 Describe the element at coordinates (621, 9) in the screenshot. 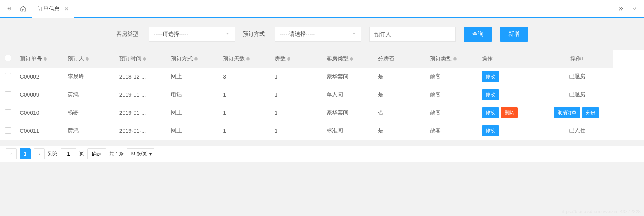

I see `nav-forward-icon` at that location.